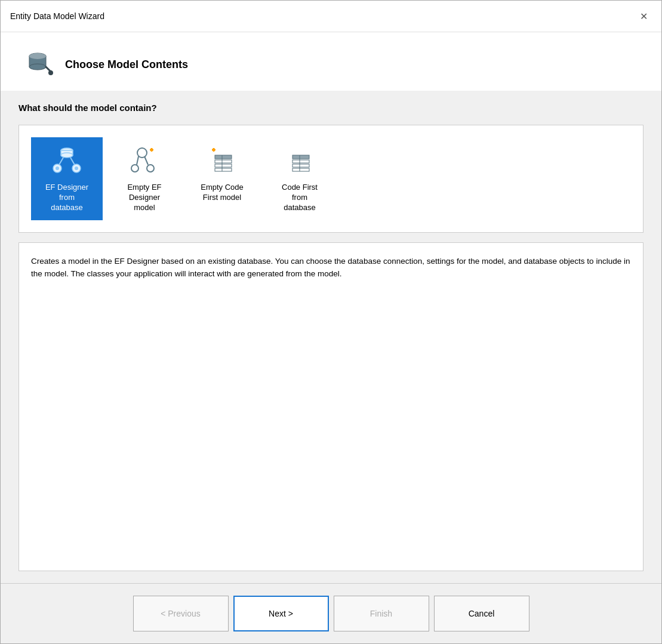  What do you see at coordinates (57, 16) in the screenshot?
I see `dialog-title: Entity Data Model Wizard` at bounding box center [57, 16].